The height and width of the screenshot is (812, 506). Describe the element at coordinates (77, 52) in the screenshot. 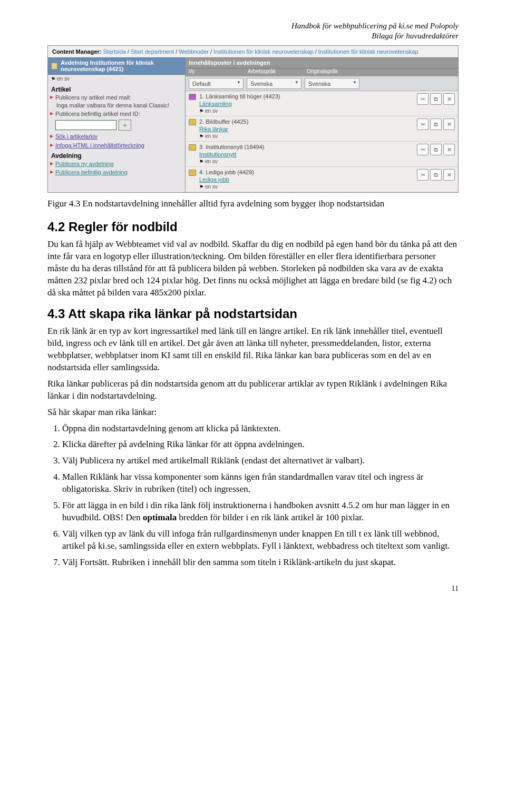

I see `breadcrumb-label: Content Manager:` at that location.